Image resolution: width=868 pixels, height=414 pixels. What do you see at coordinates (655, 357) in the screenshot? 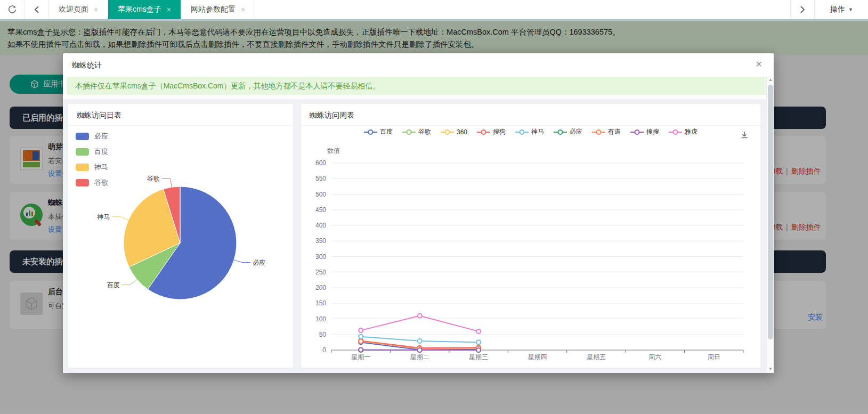
I see `x-tick-label: 周六` at bounding box center [655, 357].